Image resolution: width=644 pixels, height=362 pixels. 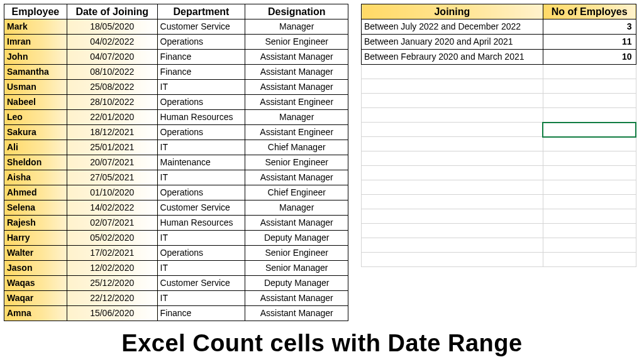 What do you see at coordinates (201, 72) in the screenshot?
I see `cell-department: Finance` at bounding box center [201, 72].